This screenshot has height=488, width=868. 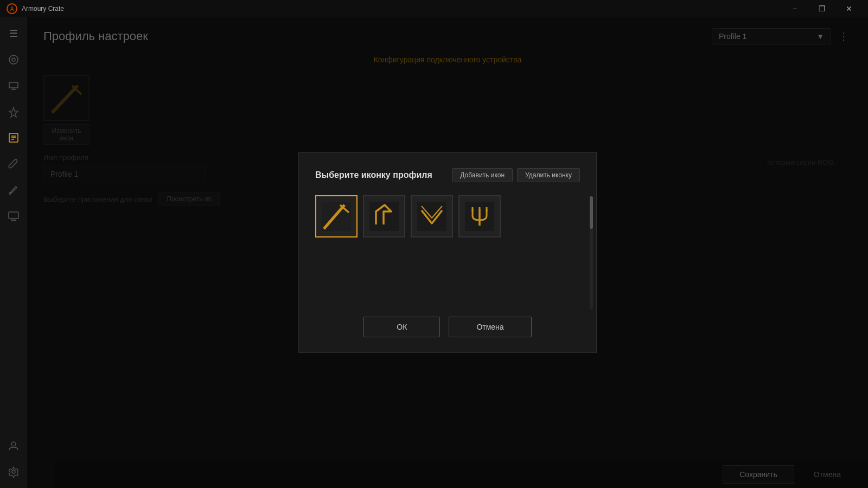 I want to click on modal-header: Выберите иконку профиля Добавить икон Уд…, so click(x=448, y=175).